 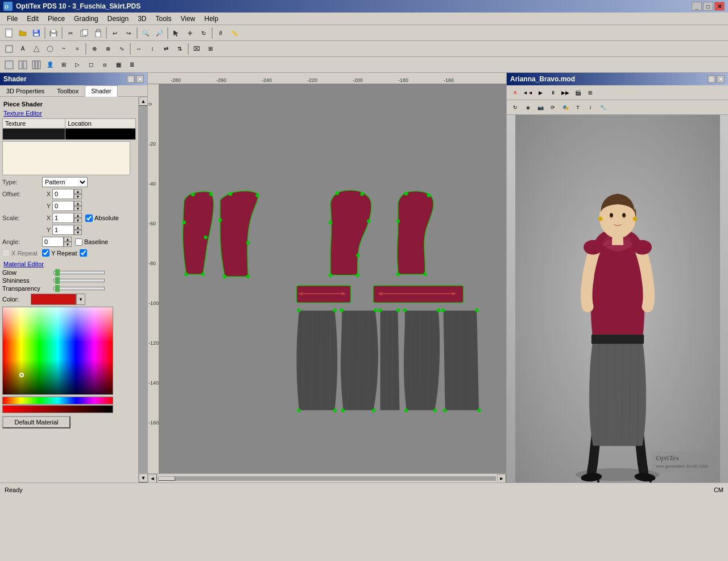 What do you see at coordinates (159, 33) in the screenshot?
I see `zoom-out-btn: 🔎` at bounding box center [159, 33].